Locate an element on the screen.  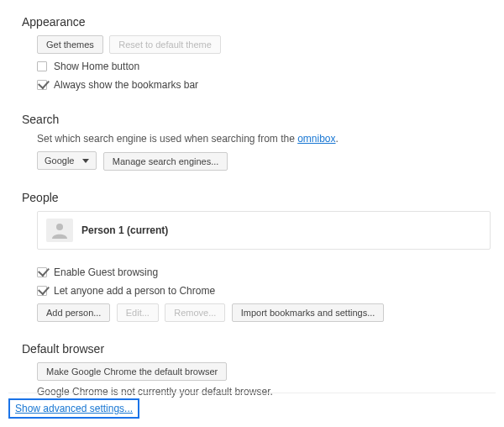
people-title: People is located at coordinates (259, 198).